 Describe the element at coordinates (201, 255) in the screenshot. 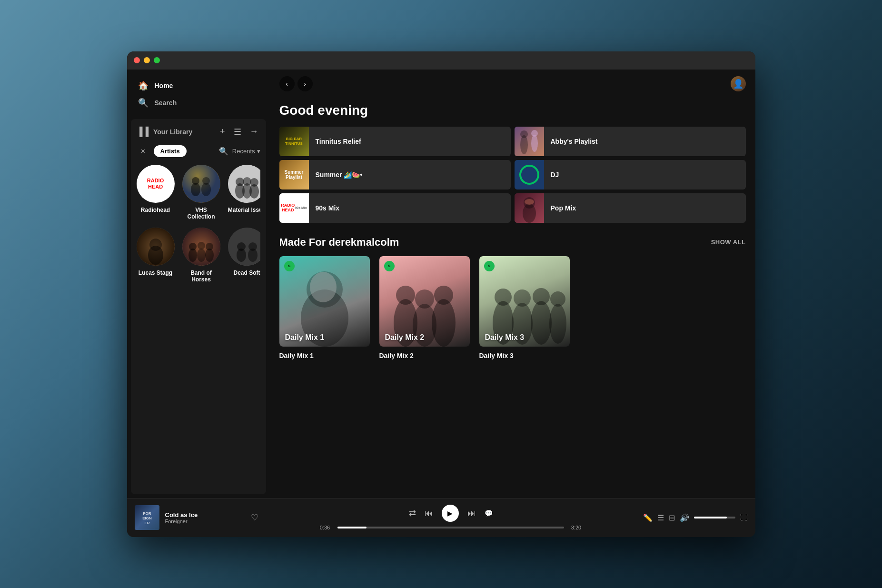

I see `artist-item-band: Band of Horses` at that location.